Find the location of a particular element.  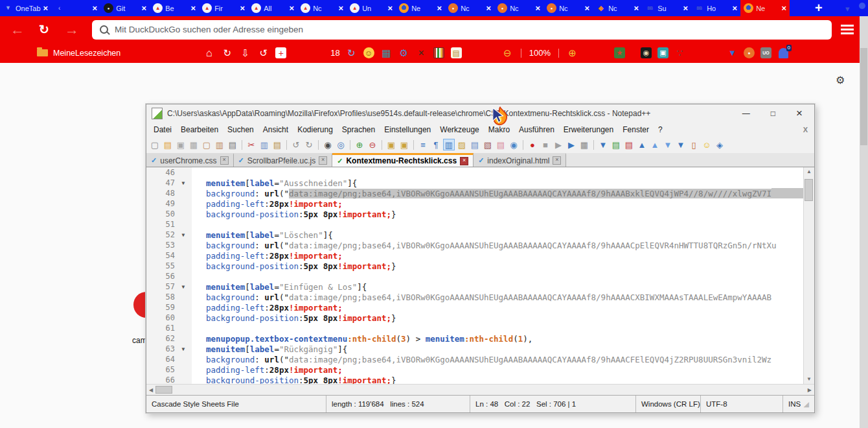

ghost-icon: 0 is located at coordinates (784, 53).